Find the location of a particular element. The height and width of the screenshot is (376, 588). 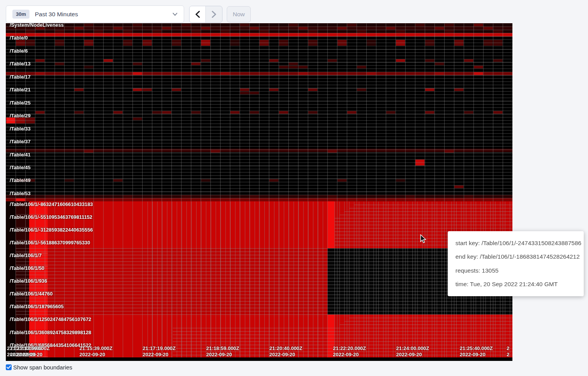

y-axis-label: /Table/41 is located at coordinates (20, 155).